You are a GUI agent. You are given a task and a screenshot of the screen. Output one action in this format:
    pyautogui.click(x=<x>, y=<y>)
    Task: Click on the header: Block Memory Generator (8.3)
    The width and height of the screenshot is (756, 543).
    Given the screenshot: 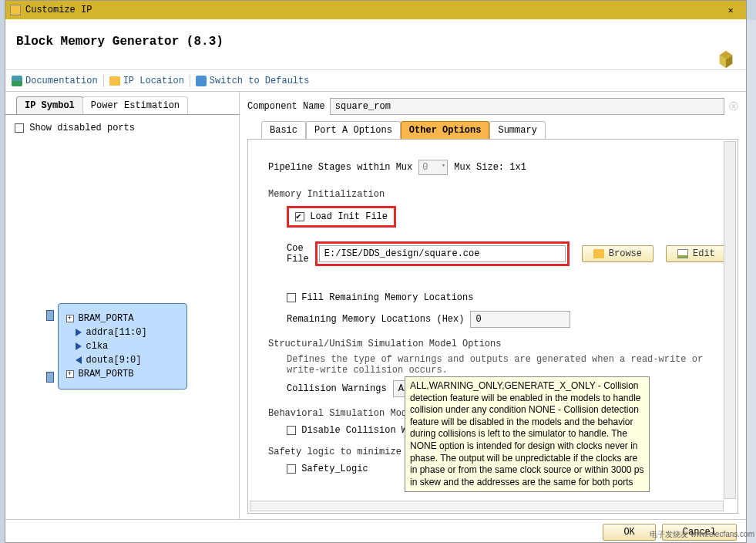 What is the action you would take?
    pyautogui.click(x=376, y=45)
    